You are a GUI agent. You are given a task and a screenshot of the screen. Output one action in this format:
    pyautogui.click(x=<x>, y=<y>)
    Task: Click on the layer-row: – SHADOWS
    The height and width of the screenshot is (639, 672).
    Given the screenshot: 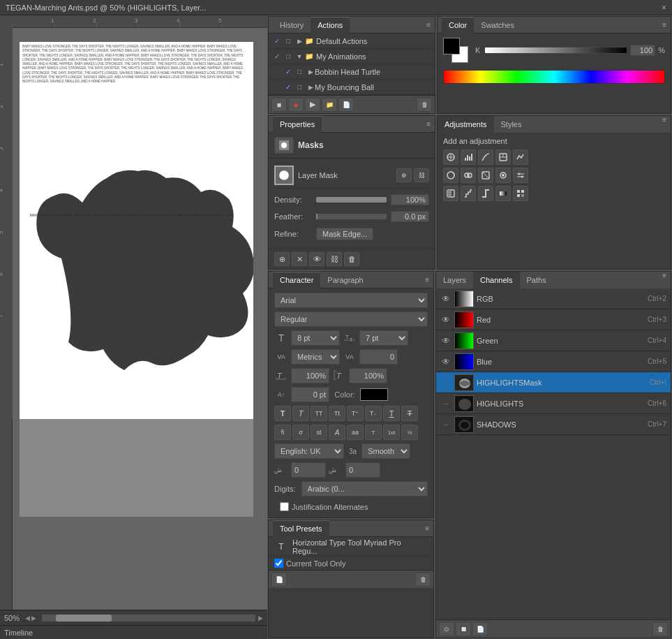 What is the action you would take?
    pyautogui.click(x=553, y=425)
    